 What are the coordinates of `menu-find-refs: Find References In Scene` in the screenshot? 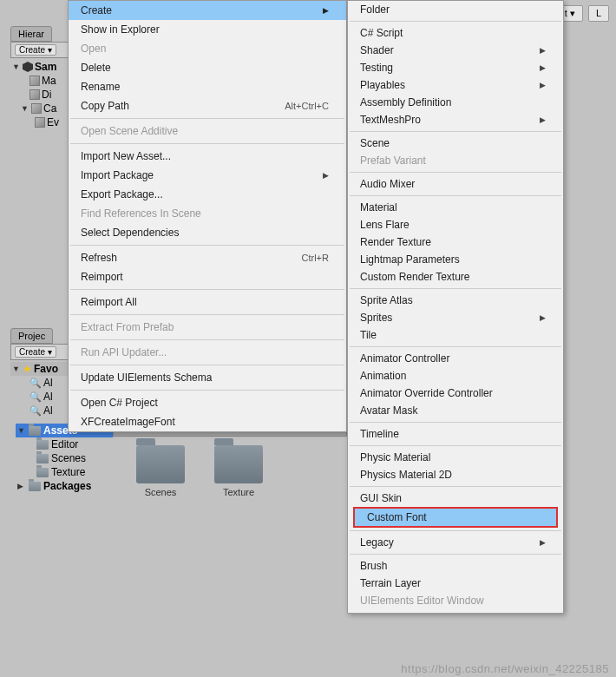 It's located at (207, 214).